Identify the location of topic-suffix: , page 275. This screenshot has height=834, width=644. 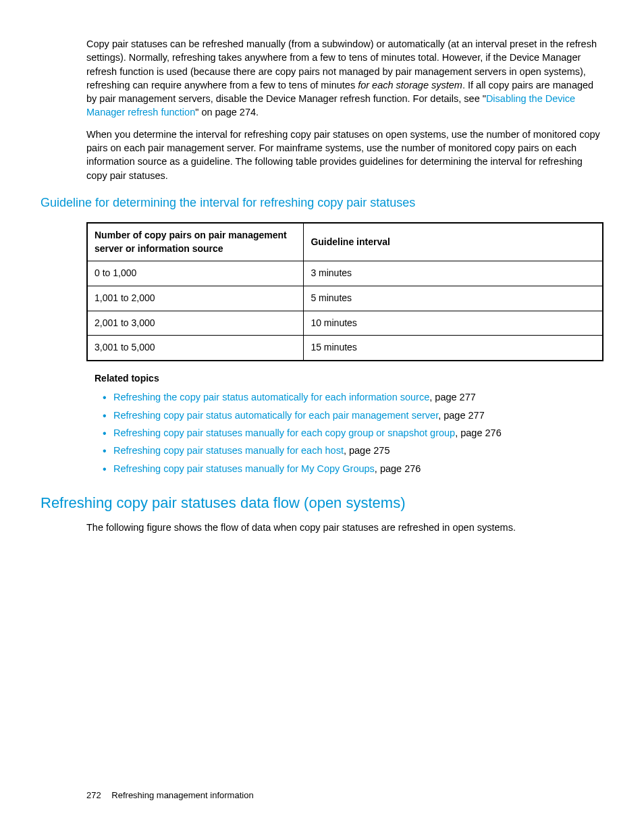
(367, 450).